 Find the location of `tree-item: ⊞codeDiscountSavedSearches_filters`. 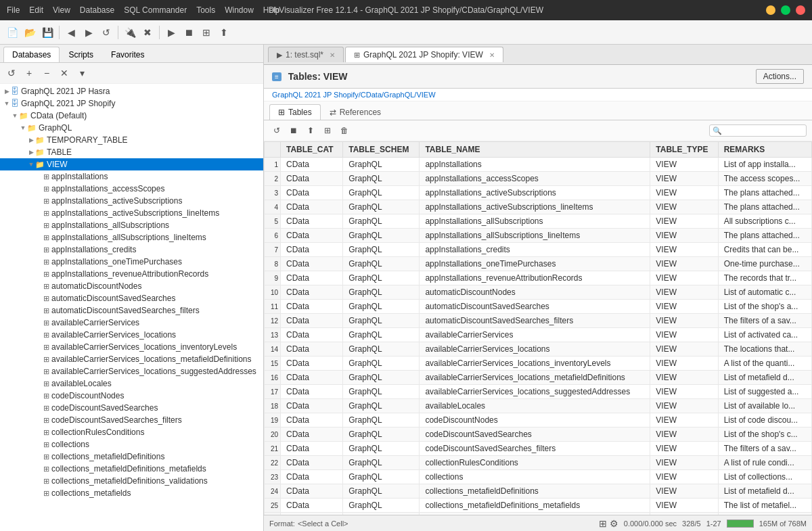

tree-item: ⊞codeDiscountSavedSearches_filters is located at coordinates (131, 420).